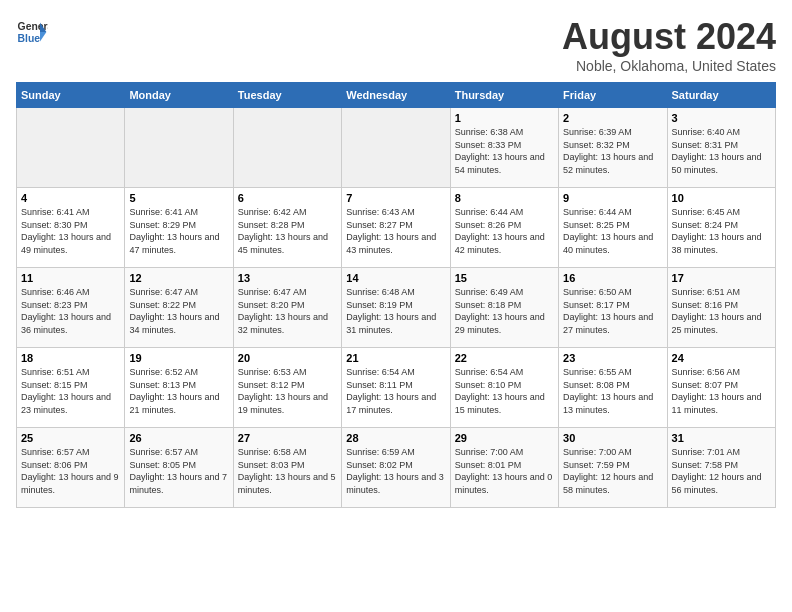 Image resolution: width=792 pixels, height=612 pixels. What do you see at coordinates (71, 388) in the screenshot?
I see `calendar-cell: 18Sunrise: 6:51 AM Sunset: 8:15 PM Dayli…` at bounding box center [71, 388].